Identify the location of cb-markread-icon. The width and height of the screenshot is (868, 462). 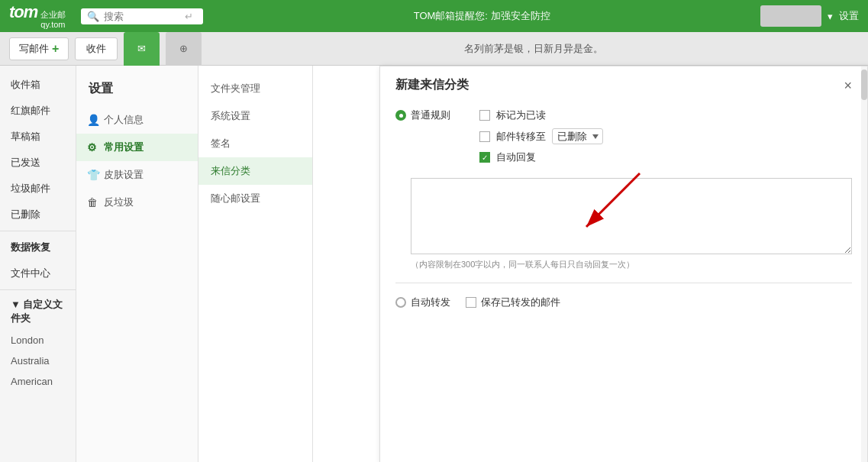
(485, 115).